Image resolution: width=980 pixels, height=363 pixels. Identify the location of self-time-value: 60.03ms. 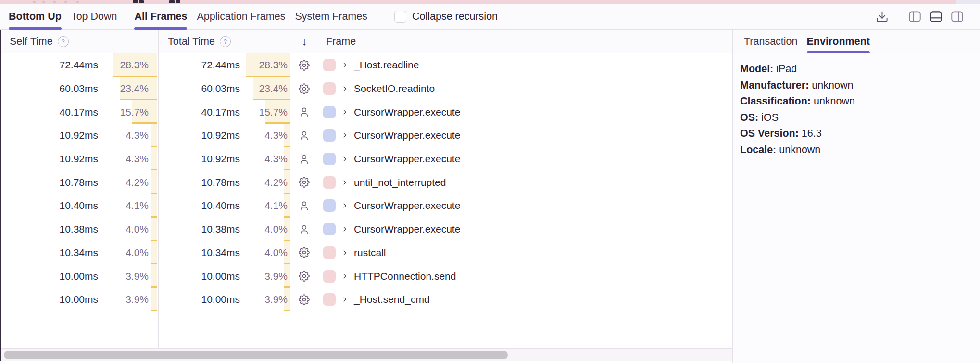
(49, 89).